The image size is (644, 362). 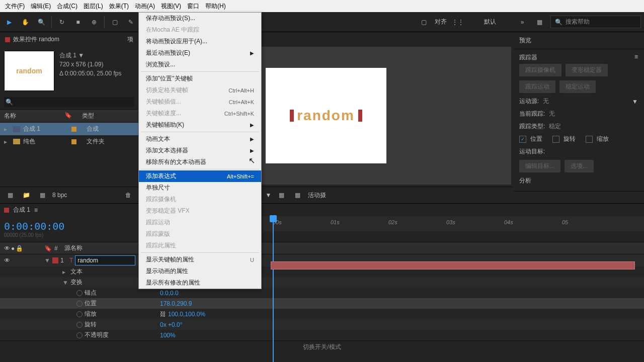 I want to click on comp-thumbnail: random, so click(x=29, y=71).